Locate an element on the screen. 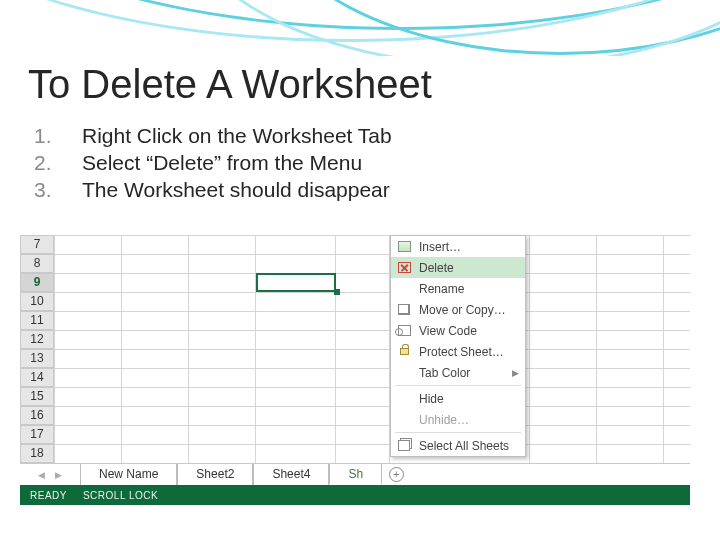 The width and height of the screenshot is (720, 540). menu-label: Rename is located at coordinates (438, 289).